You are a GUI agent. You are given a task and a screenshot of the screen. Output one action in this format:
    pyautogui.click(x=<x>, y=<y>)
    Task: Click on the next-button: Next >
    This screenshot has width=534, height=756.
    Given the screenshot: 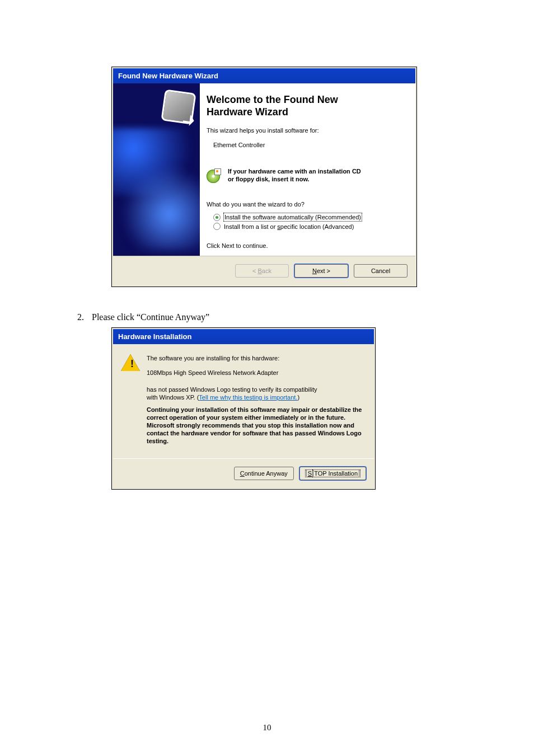 What is the action you would take?
    pyautogui.click(x=321, y=271)
    